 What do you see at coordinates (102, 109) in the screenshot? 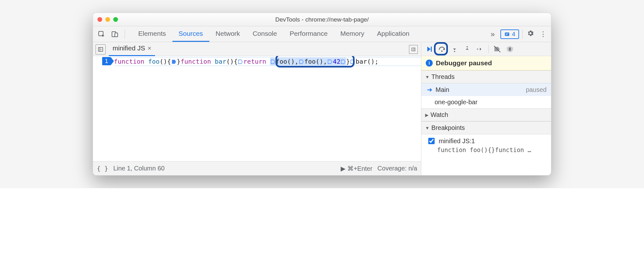
I see `gutter: 1` at bounding box center [102, 109].